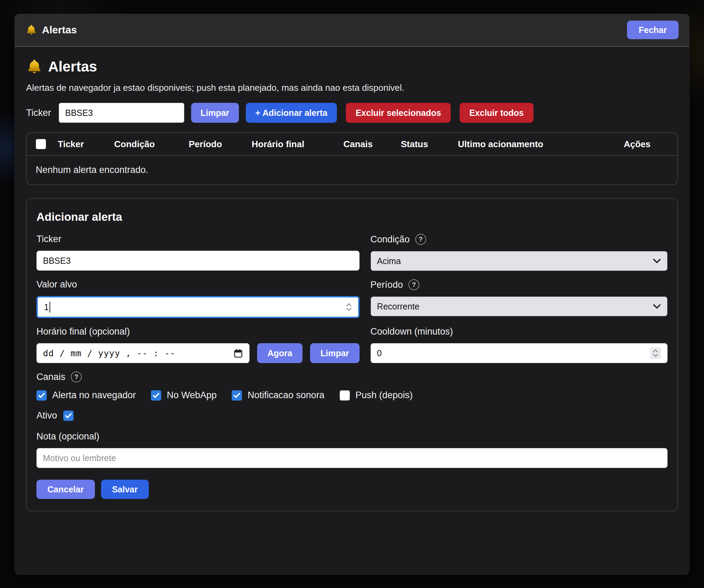  What do you see at coordinates (94, 395) in the screenshot?
I see `channel-label: Alerta no navegador` at bounding box center [94, 395].